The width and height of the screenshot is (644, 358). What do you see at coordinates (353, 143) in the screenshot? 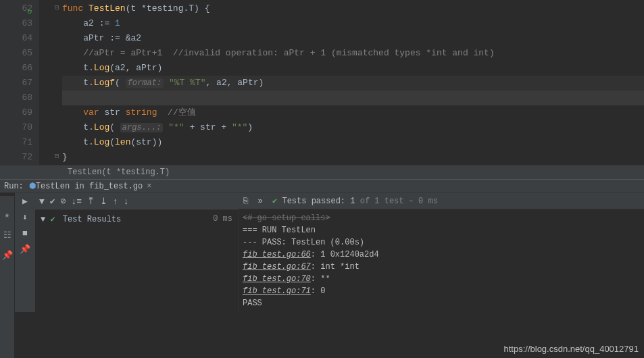
I see `code-line: t.Log(len(str))` at bounding box center [353, 143].